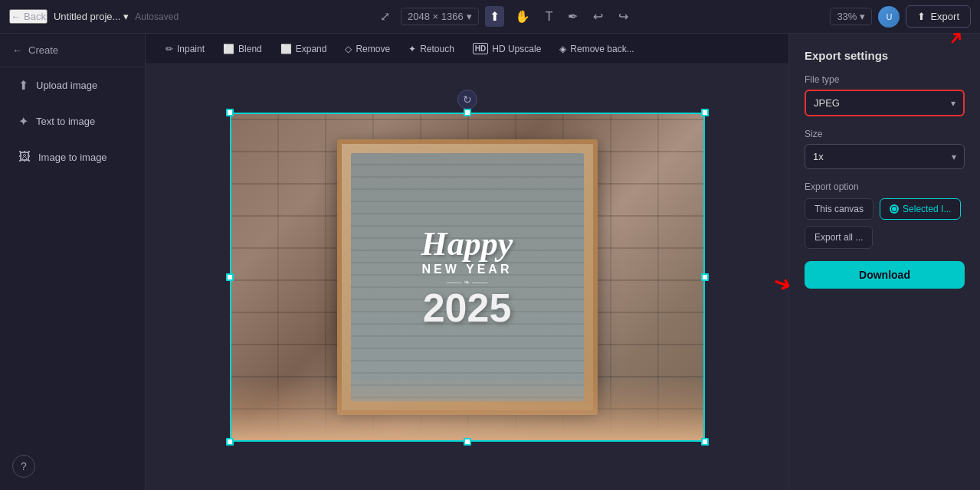  What do you see at coordinates (467, 244) in the screenshot?
I see `happy-text: Happy` at bounding box center [467, 244].